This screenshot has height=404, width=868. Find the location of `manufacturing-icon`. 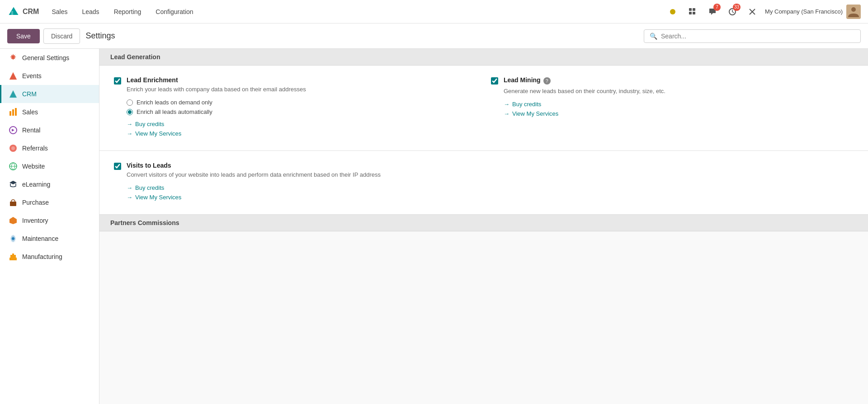

manufacturing-icon is located at coordinates (13, 257).